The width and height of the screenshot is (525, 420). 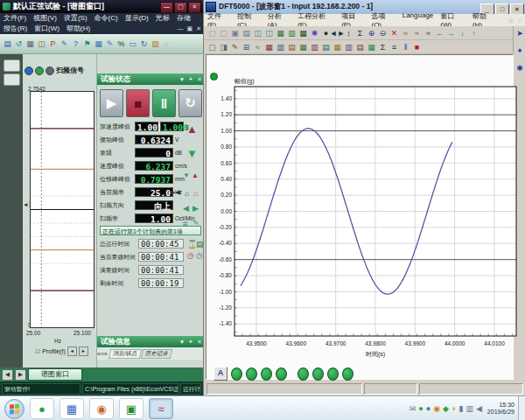 I want to click on sum-icon: Σ, so click(x=360, y=33).